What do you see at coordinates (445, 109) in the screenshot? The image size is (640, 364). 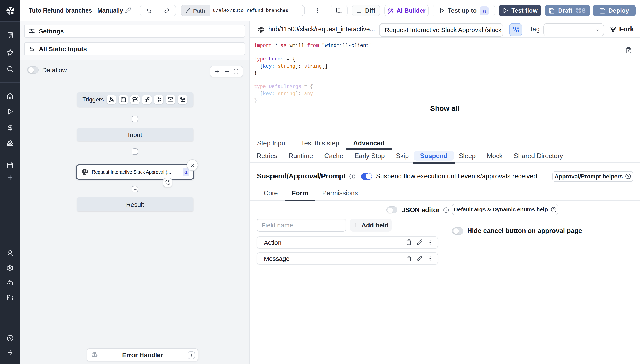 I see `show-all-button: Show all` at bounding box center [445, 109].